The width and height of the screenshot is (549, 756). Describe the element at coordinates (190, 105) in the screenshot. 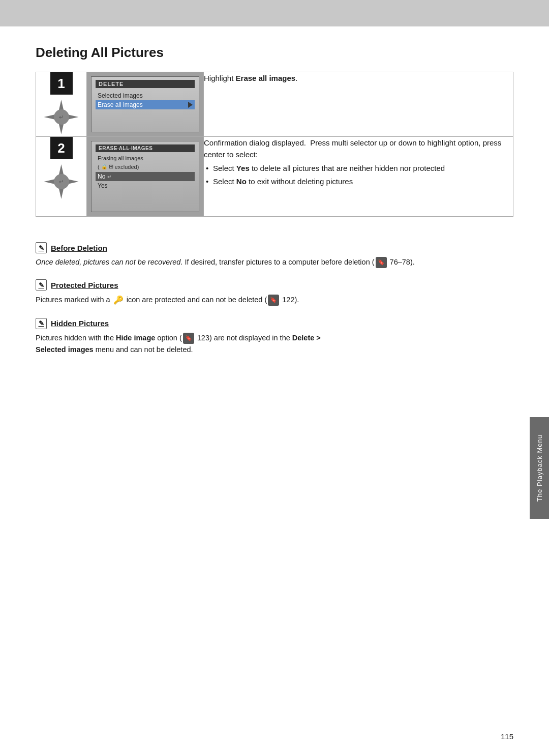

I see `step-1-arrow-icon` at that location.